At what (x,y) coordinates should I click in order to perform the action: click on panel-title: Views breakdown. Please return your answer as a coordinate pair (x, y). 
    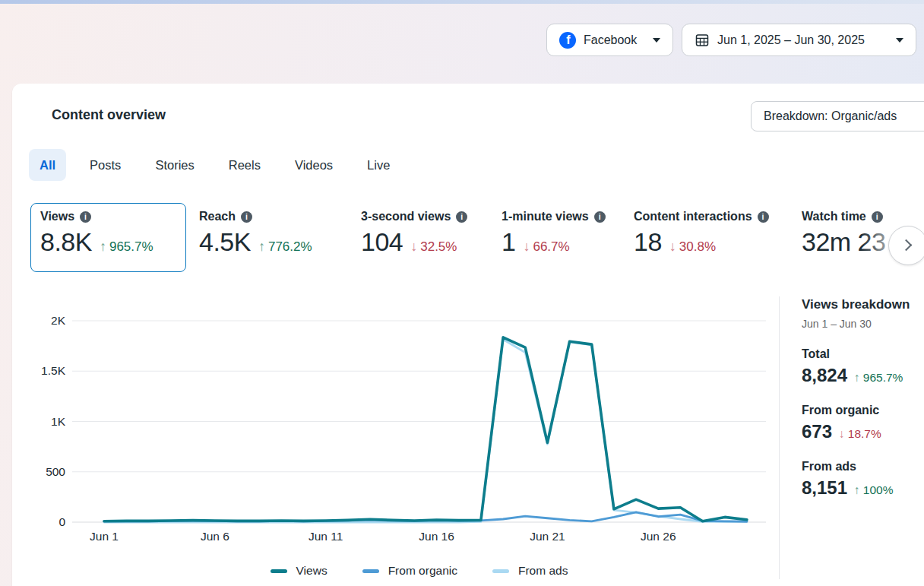
    Looking at the image, I should click on (863, 305).